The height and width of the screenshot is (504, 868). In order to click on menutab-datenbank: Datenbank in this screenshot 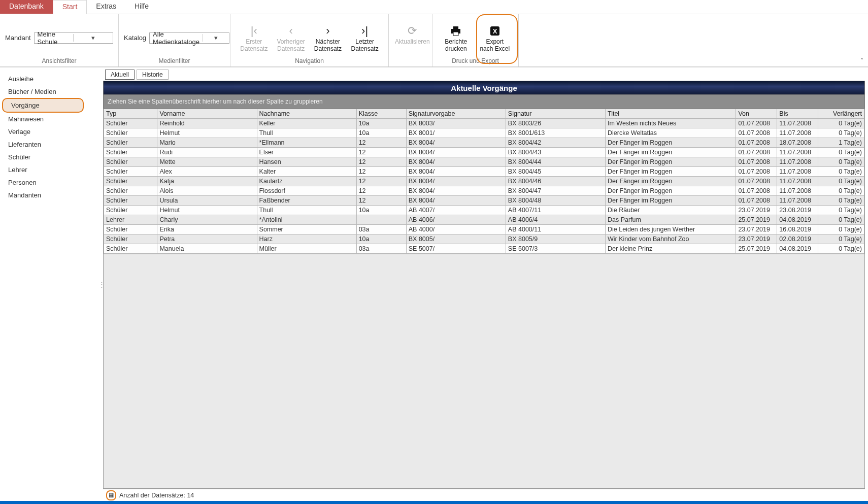, I will do `click(26, 7)`.